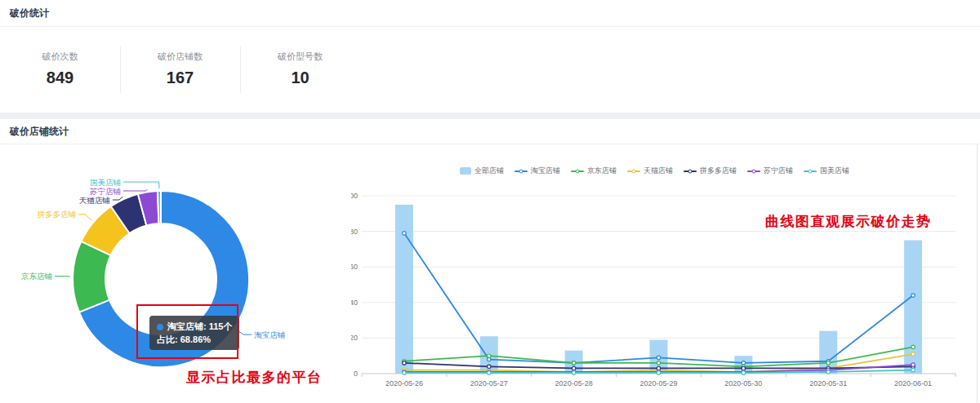  Describe the element at coordinates (826, 171) in the screenshot. I see `legend-item-国美店铺: 国美店铺` at that location.